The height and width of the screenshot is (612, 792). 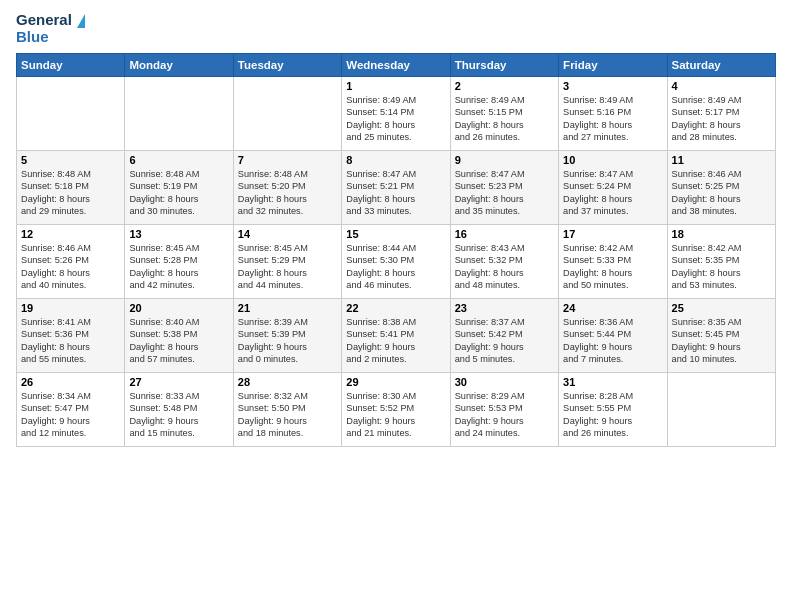 I want to click on day-number: 14, so click(x=288, y=234).